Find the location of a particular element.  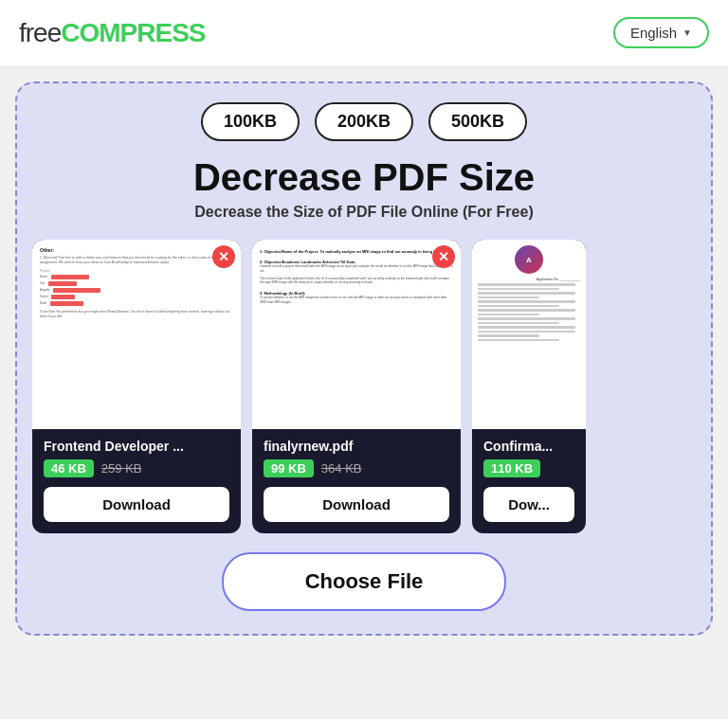

file-preview-3: A Application No. ___________ is located at coordinates (529, 334).